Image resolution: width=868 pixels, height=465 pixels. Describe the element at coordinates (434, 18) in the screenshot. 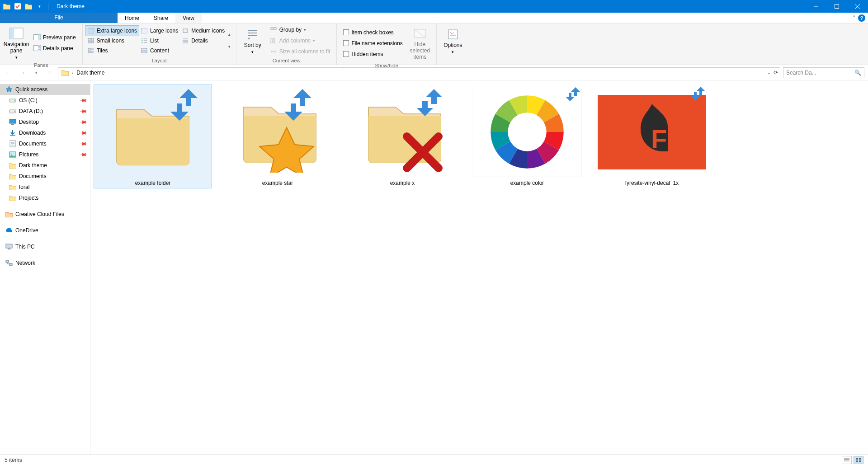

I see `ribbon-tabs: File Home Share View ˄ ?` at that location.